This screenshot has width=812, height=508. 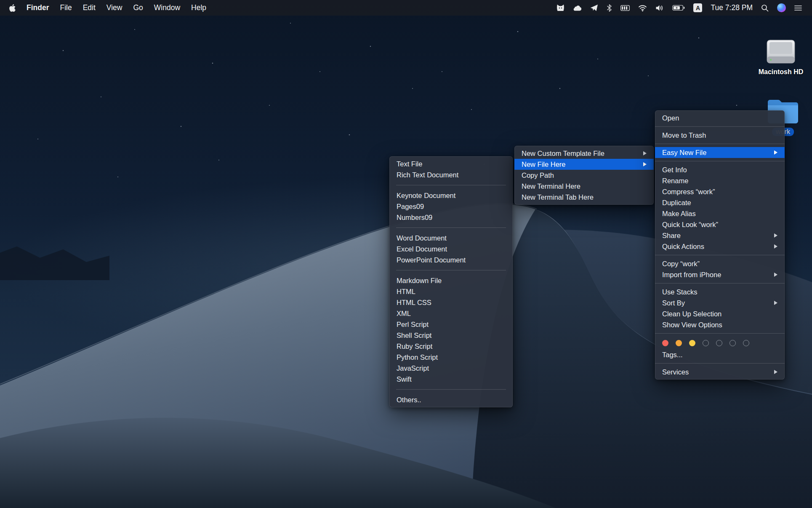 I want to click on menu-item-move-to-trash: Move to Trash, so click(x=720, y=135).